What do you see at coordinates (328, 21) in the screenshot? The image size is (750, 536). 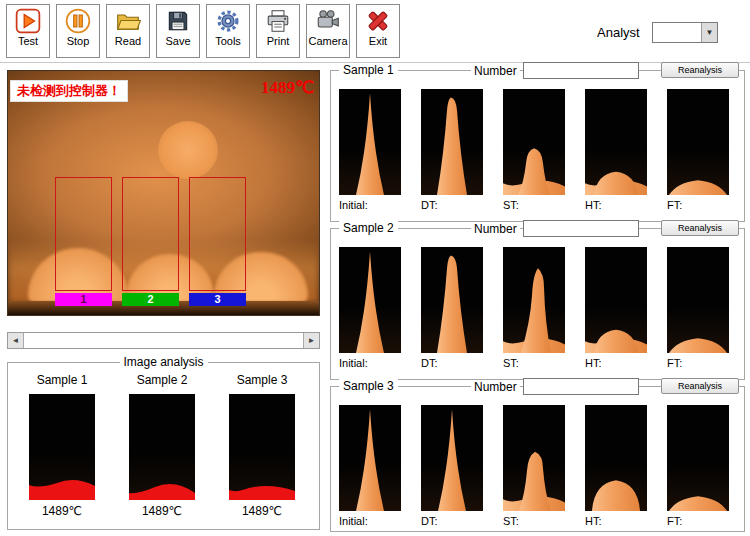 I see `camera-icon` at bounding box center [328, 21].